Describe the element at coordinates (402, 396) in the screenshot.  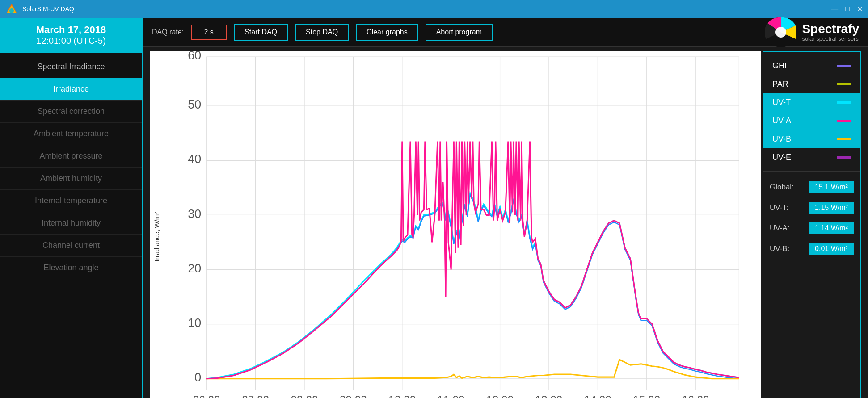
I see `svg-text: 10:00` at that location.